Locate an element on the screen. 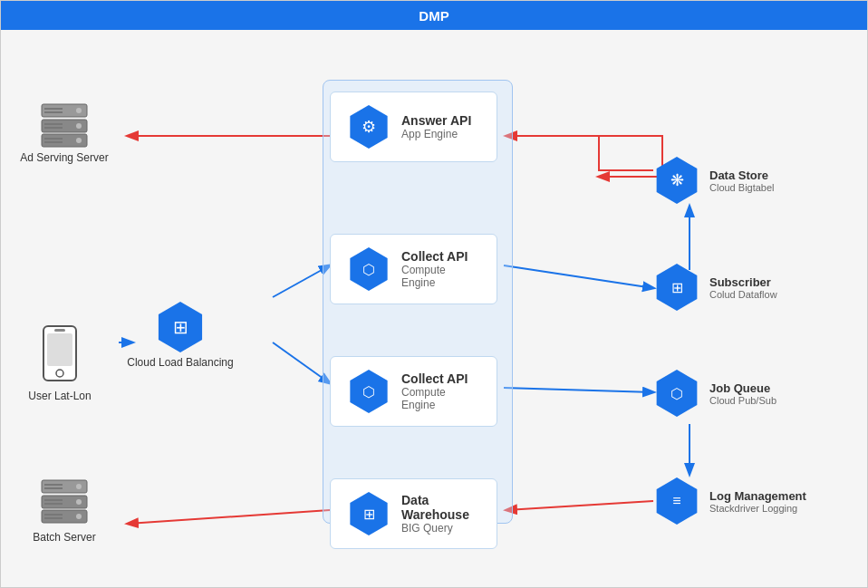  server-icon-ad is located at coordinates (64, 125).